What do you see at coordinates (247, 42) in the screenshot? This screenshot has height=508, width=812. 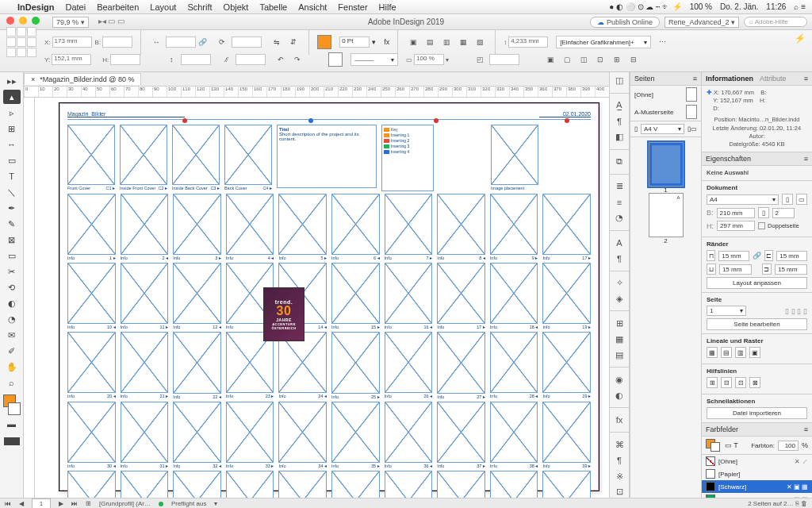 I see `rotate-input` at bounding box center [247, 42].